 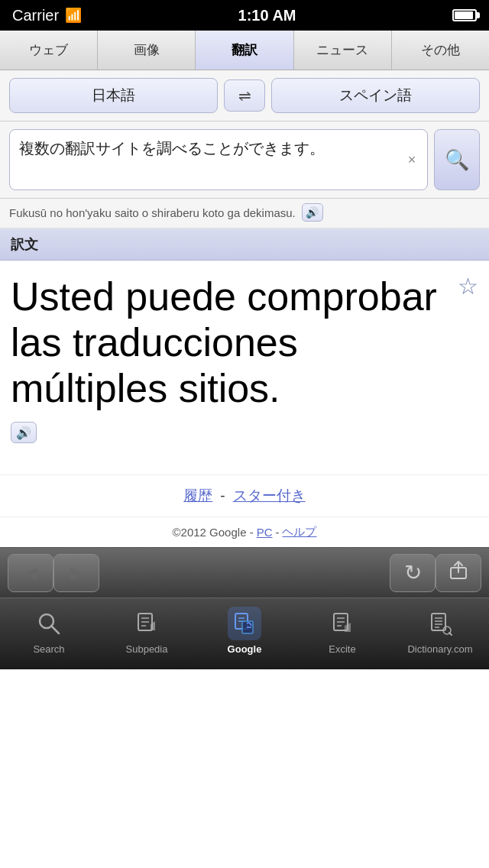 What do you see at coordinates (153, 212) in the screenshot?
I see `romanization-text: Fukusū no hon'yaku saito o shiraberu kot…` at bounding box center [153, 212].